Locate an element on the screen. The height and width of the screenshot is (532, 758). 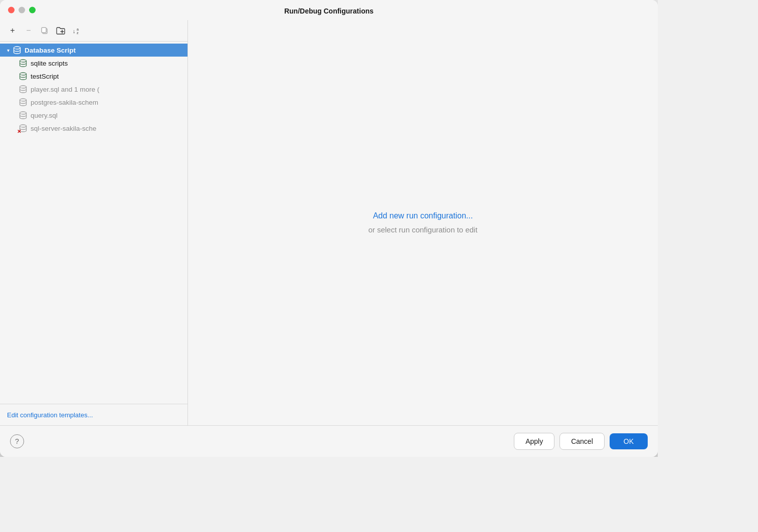
tree-item-label-sqlite-scripts: sqlite scripts is located at coordinates (49, 63).